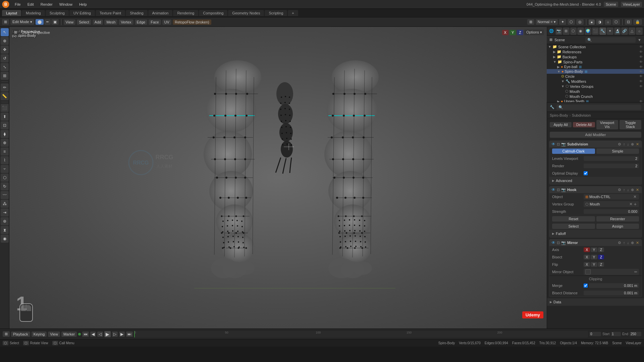  What do you see at coordinates (595, 81) in the screenshot?
I see `outliner-modifiers: ▼ 🔧 Modifiers 👁` at bounding box center [595, 81].